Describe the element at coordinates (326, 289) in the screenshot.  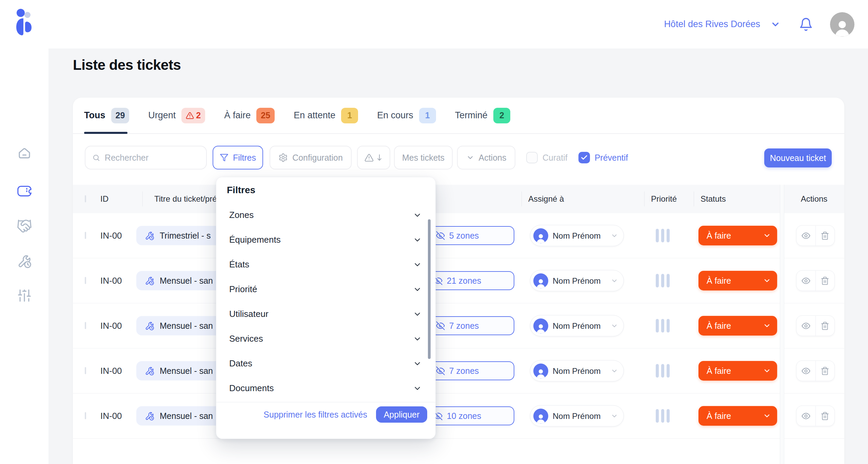
I see `filter-item-priorite: Priorité` at that location.